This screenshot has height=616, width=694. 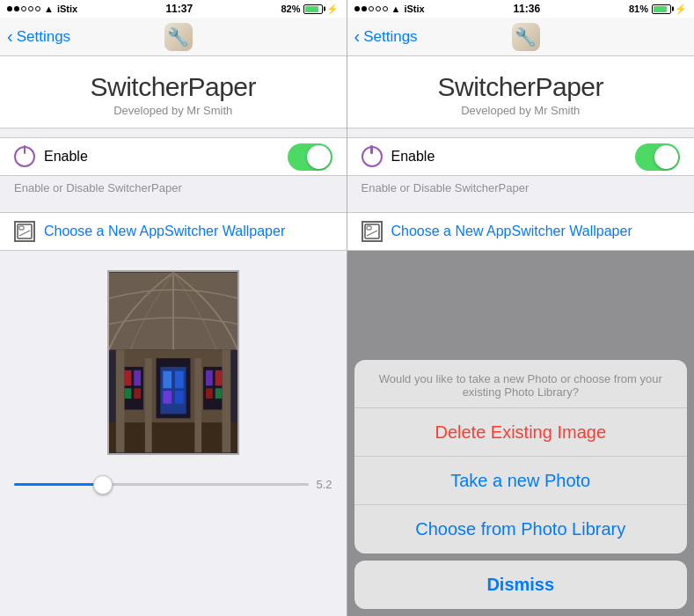 What do you see at coordinates (39, 37) in the screenshot?
I see `back-button-left: ‹ Settings` at bounding box center [39, 37].